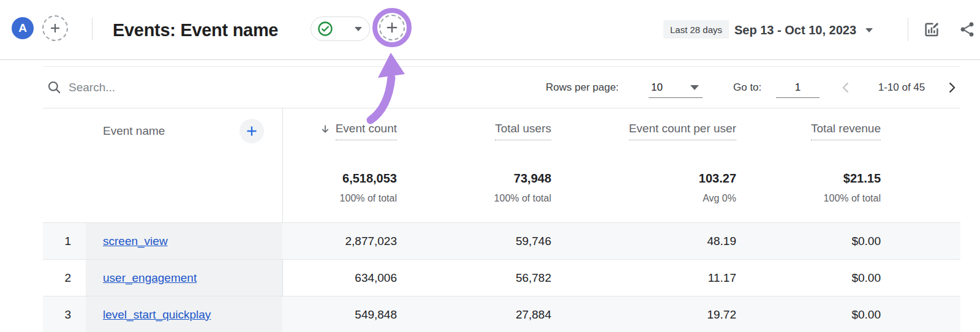  I want to click on table-header-row: Event name Event count, so click(502, 131).